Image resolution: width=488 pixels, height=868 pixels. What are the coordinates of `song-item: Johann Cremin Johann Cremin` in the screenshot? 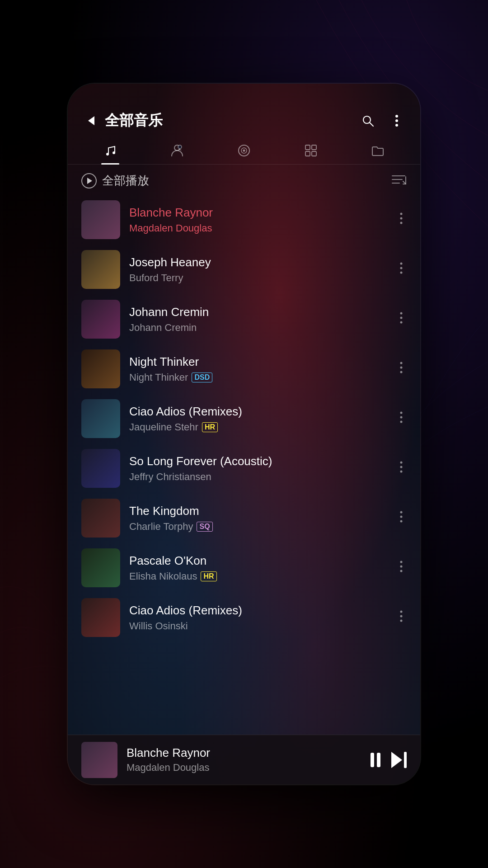 It's located at (244, 319).